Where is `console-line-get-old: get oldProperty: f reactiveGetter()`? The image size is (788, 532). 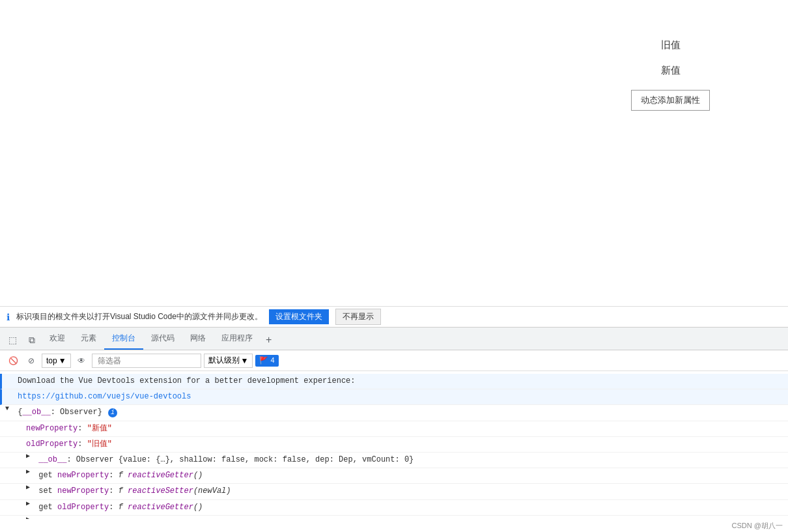
console-line-get-old: get oldProperty: f reactiveGetter() is located at coordinates (394, 508).